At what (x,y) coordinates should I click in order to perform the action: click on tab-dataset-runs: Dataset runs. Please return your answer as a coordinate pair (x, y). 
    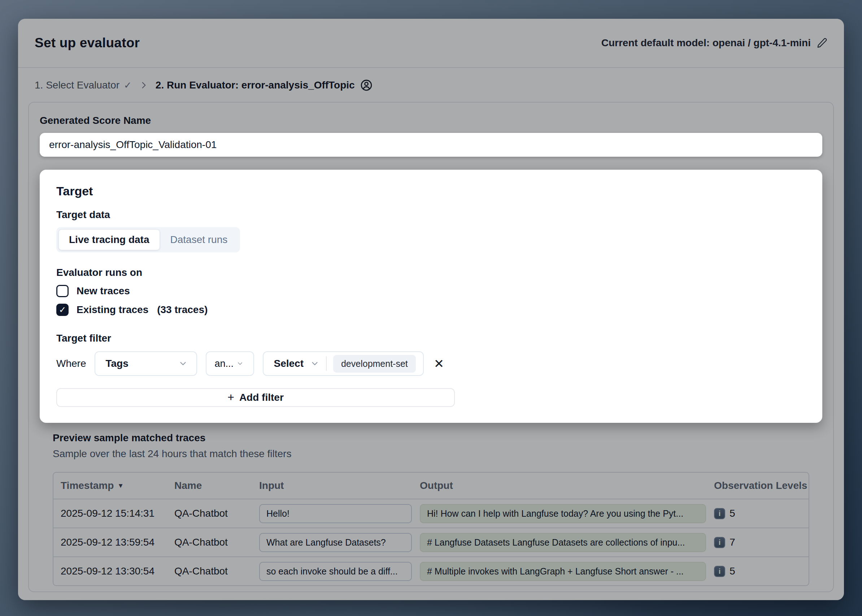
    Looking at the image, I should click on (199, 240).